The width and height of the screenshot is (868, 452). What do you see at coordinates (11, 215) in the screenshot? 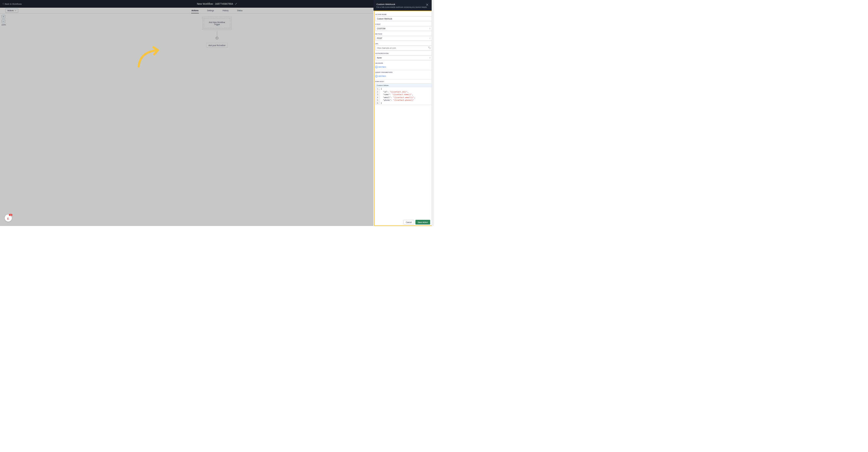
I see `grammarly-count: 24` at bounding box center [11, 215].